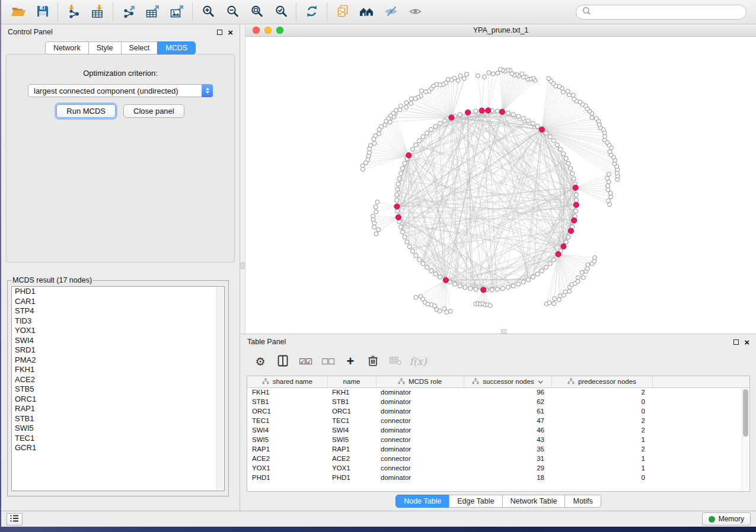  What do you see at coordinates (256, 12) in the screenshot?
I see `zoom-fit-button` at bounding box center [256, 12].